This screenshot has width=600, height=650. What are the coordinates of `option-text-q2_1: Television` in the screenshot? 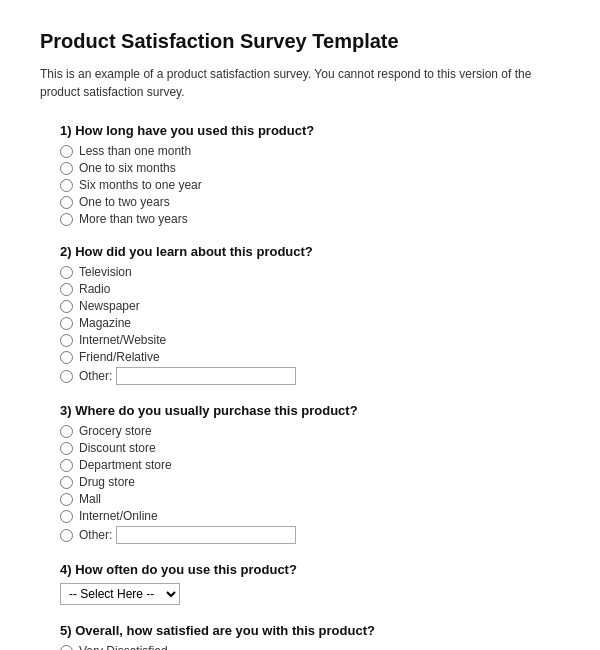 It's located at (106, 272).